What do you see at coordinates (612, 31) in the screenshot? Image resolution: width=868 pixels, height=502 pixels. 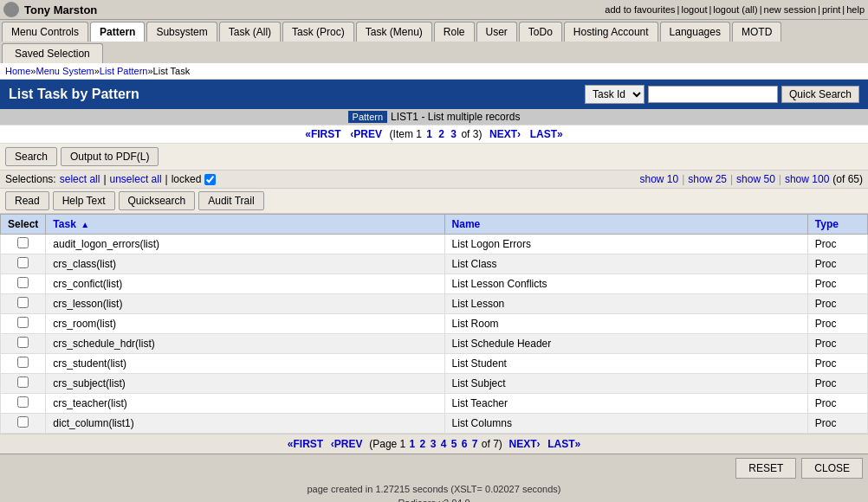 I see `hosting-account-tab: Hosting Account` at bounding box center [612, 31].